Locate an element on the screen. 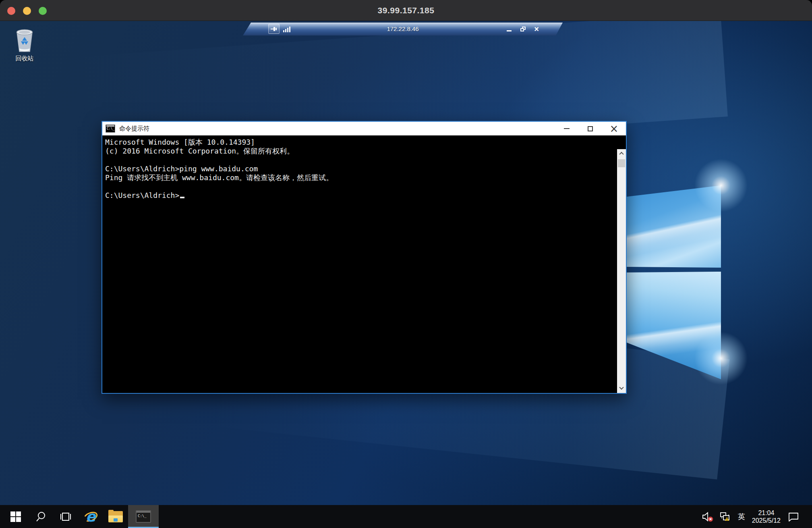 The height and width of the screenshot is (528, 812). file-explorer-button is located at coordinates (116, 517).